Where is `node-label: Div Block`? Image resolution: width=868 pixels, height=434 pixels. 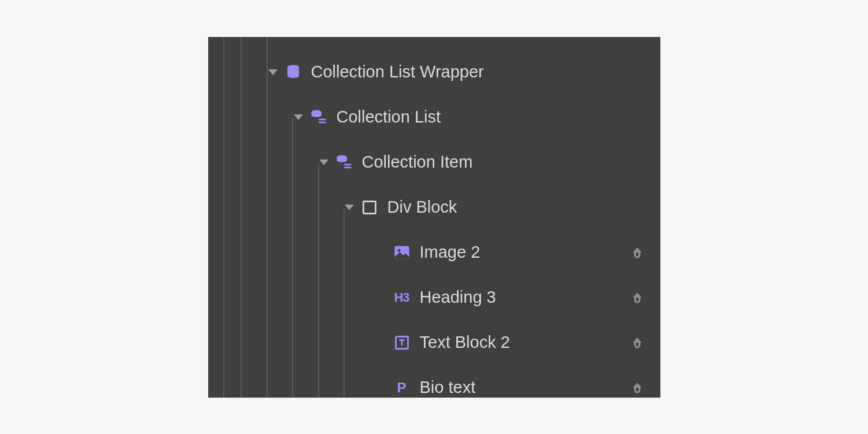
node-label: Div Block is located at coordinates (422, 207).